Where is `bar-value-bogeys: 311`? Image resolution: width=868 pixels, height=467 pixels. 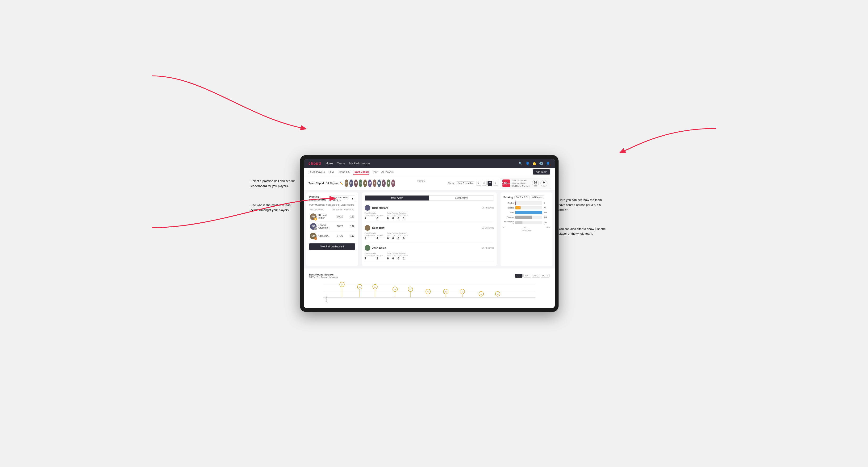 bar-value-bogeys: 311 is located at coordinates (547, 217).